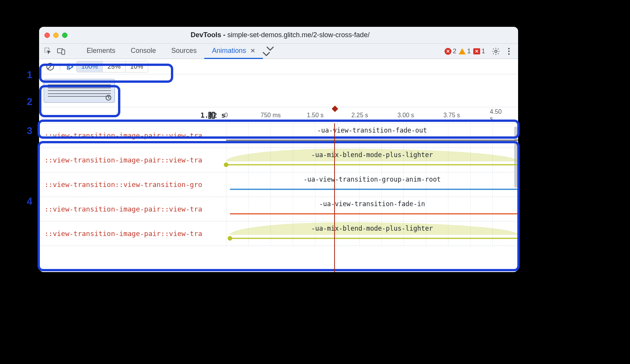 The width and height of the screenshot is (630, 364). What do you see at coordinates (70, 67) in the screenshot?
I see `play-pause-button` at bounding box center [70, 67].